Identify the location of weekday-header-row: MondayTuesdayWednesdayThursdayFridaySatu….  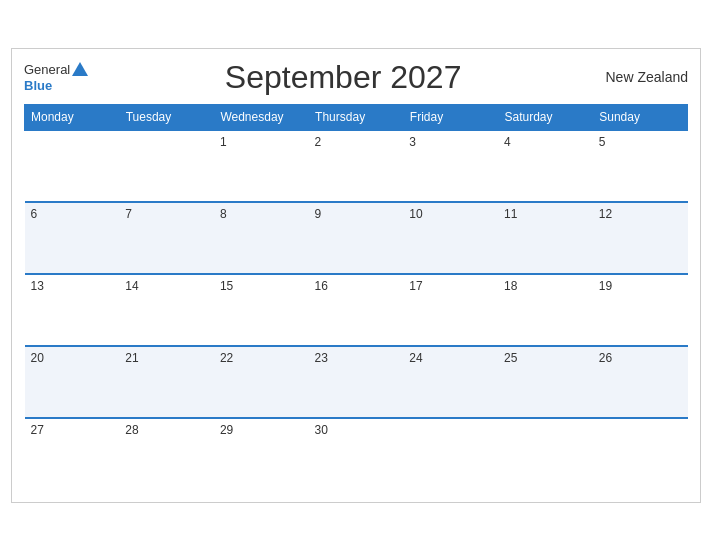
(356, 117).